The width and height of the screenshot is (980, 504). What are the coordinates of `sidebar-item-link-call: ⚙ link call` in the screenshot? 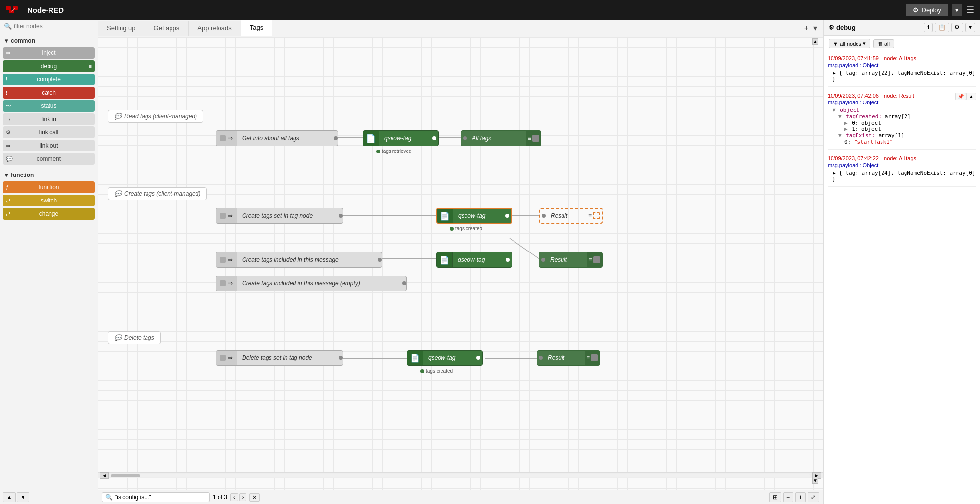 It's located at (49, 132).